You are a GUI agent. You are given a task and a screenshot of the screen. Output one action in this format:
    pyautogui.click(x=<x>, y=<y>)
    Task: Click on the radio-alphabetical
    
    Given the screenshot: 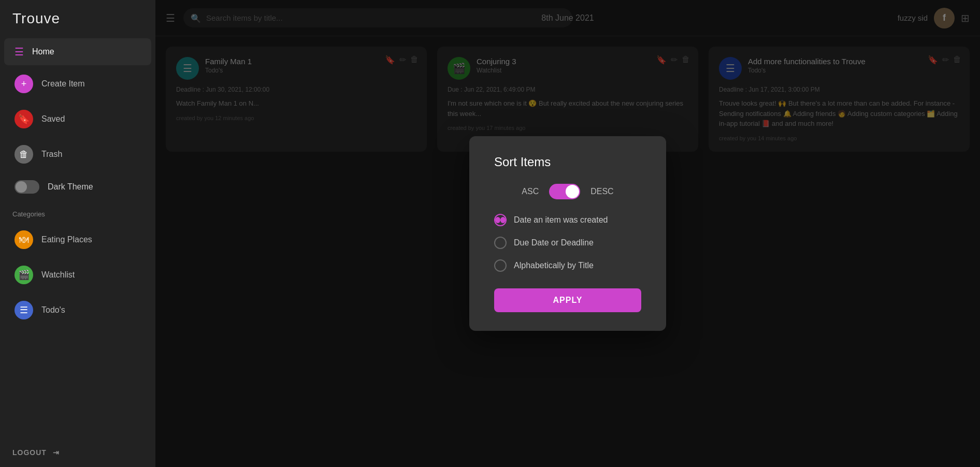 What is the action you would take?
    pyautogui.click(x=500, y=266)
    